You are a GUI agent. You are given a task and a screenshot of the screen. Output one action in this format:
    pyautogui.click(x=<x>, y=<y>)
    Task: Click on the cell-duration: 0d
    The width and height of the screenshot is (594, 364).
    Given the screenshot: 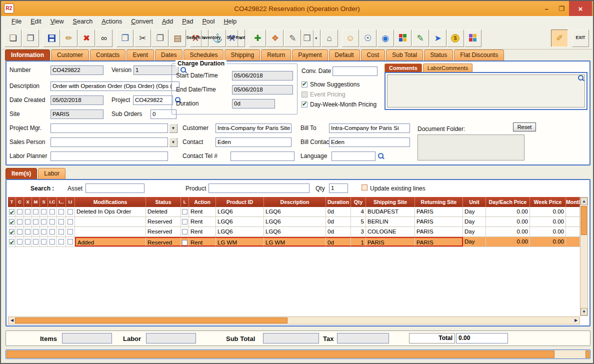 What is the action you would take?
    pyautogui.click(x=338, y=242)
    